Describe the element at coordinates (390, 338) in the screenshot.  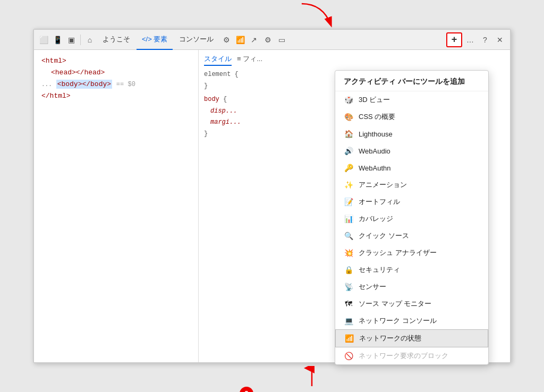
I see `netstatus-label: ネットワークの状態` at that location.